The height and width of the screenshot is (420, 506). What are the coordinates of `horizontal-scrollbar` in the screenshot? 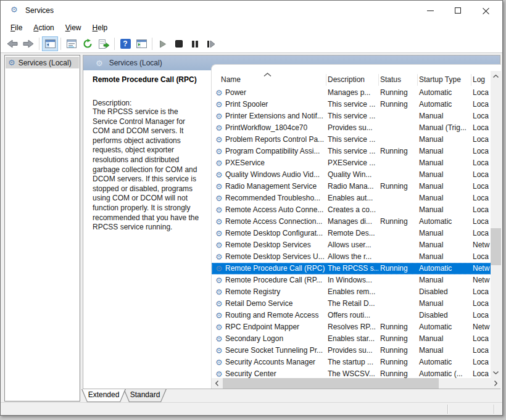 It's located at (357, 384).